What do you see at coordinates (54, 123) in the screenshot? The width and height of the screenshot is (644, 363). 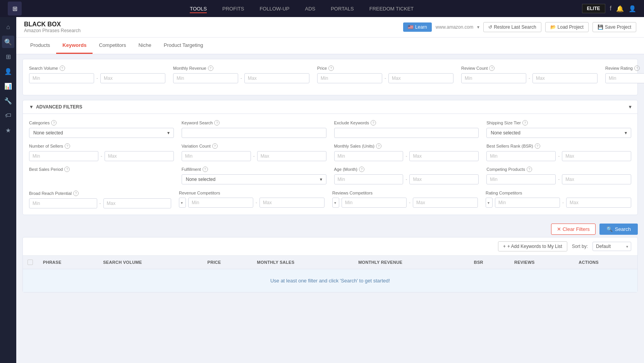 I see `categories-help-icon: ?` at bounding box center [54, 123].